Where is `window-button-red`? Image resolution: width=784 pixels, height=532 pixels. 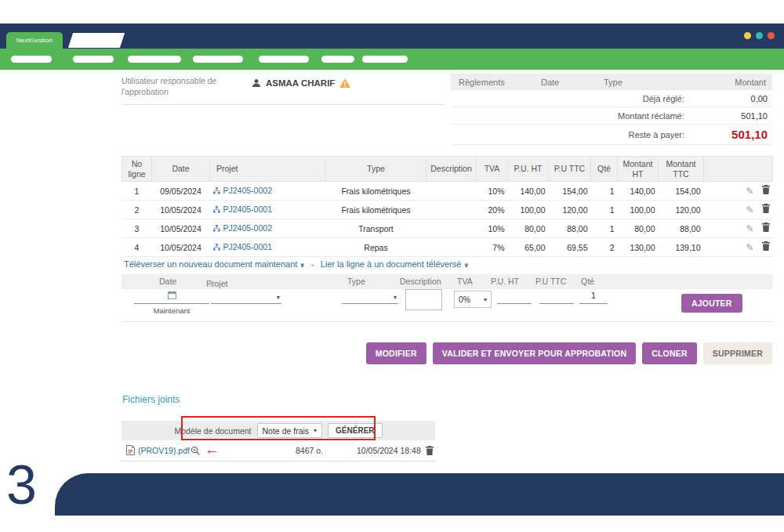 window-button-red is located at coordinates (771, 36).